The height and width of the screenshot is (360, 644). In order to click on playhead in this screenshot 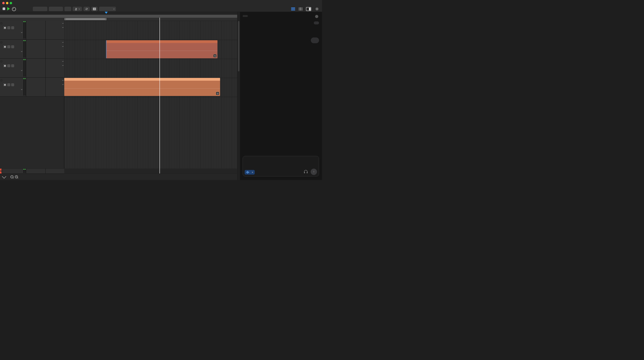, I will do `click(160, 96)`.